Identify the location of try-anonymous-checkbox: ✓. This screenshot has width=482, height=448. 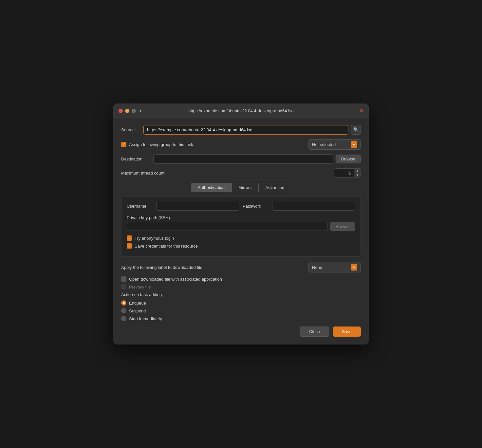
(129, 238).